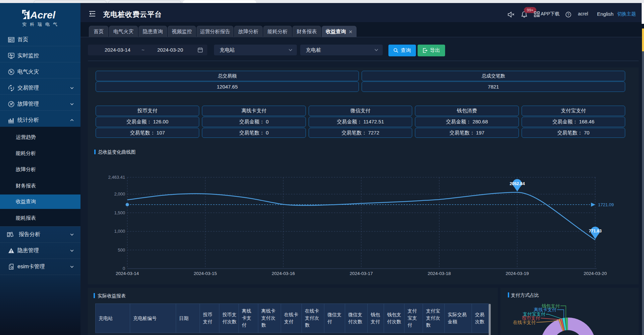 The height and width of the screenshot is (335, 644). Describe the element at coordinates (361, 274) in the screenshot. I see `svg-text: 2024-03-17` at that location.